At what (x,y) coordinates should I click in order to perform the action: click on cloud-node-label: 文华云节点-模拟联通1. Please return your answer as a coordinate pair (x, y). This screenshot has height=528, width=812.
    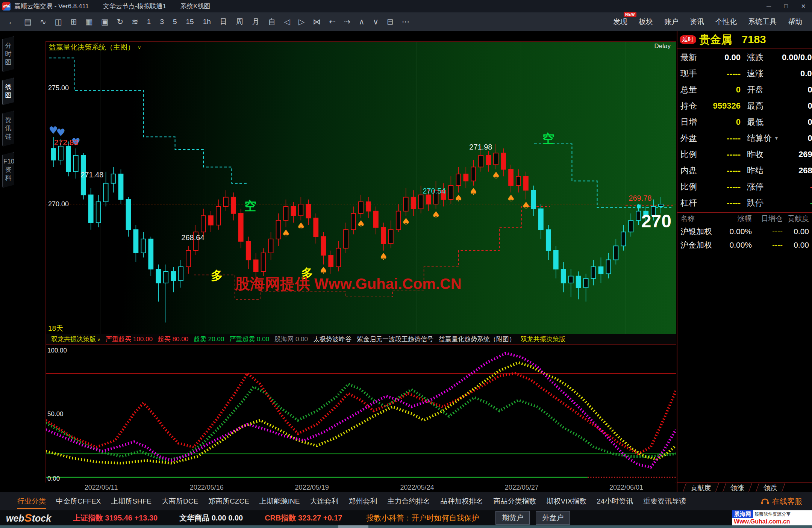
    Looking at the image, I should click on (135, 6).